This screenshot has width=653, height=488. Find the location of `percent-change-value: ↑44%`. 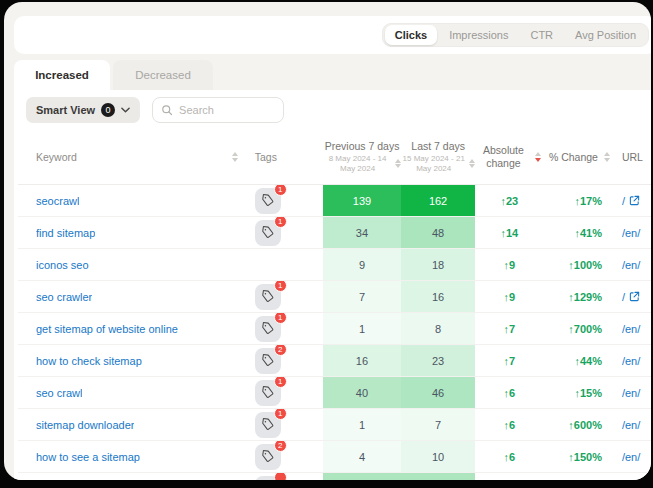

percent-change-value: ↑44% is located at coordinates (588, 361).